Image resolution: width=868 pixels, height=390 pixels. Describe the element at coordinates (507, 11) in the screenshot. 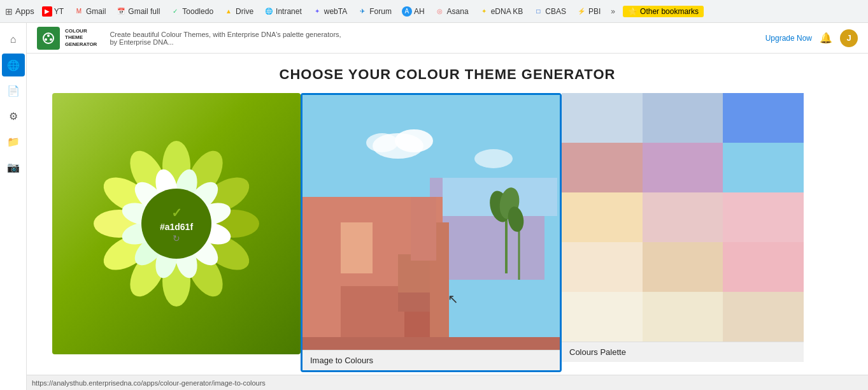

I see `edna-label: eDNA KB` at that location.